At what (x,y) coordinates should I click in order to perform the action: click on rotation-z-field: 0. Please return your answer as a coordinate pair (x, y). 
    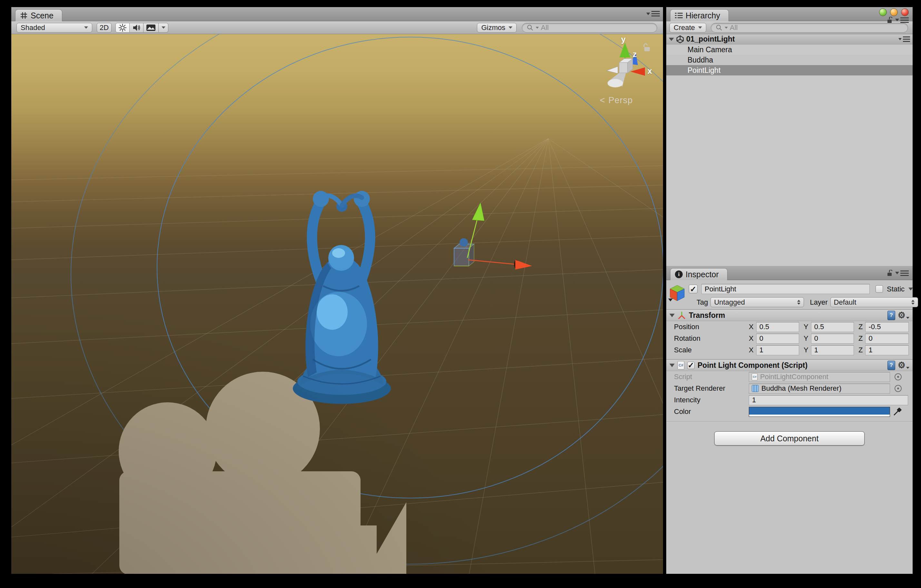
    Looking at the image, I should click on (887, 339).